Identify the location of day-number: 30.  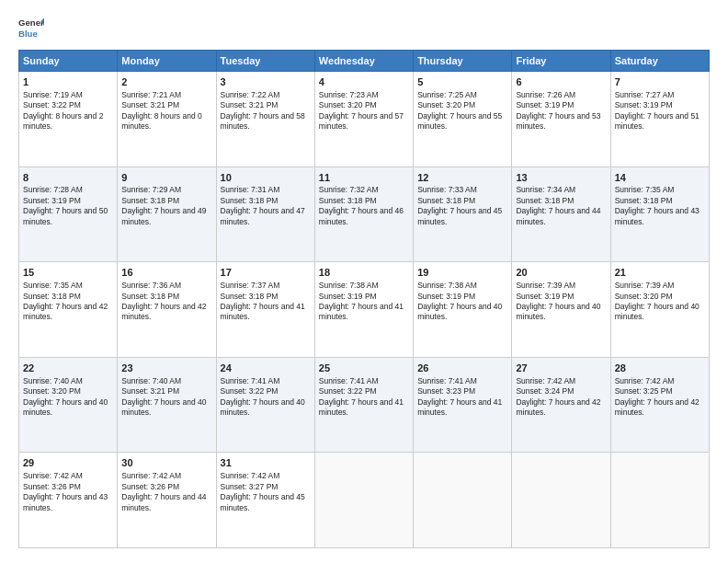
(166, 464).